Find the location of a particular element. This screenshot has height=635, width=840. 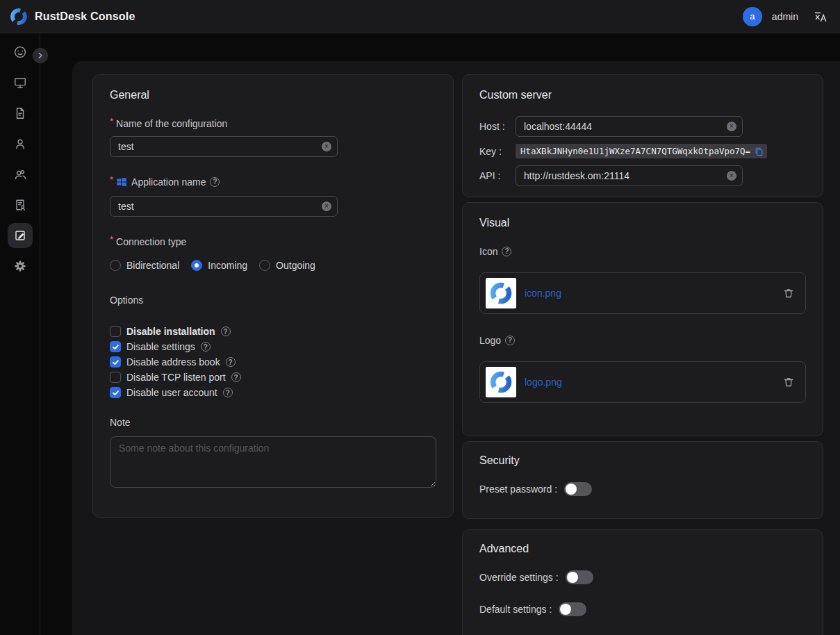

copy-icon is located at coordinates (759, 151).